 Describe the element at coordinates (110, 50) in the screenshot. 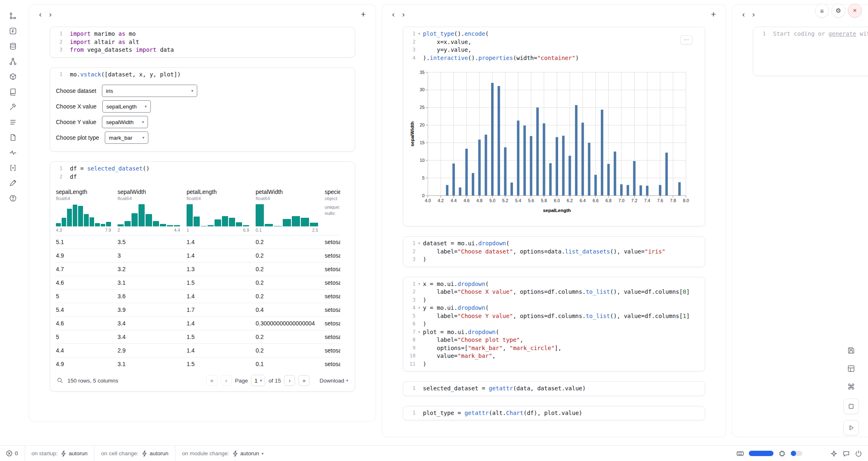

I see `code-token: vega_datasets` at that location.